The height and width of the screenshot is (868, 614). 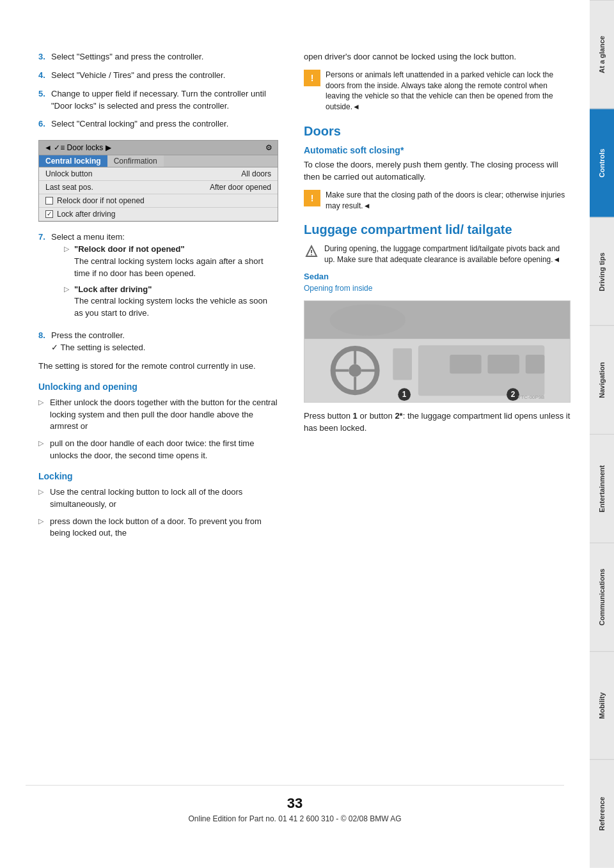 I want to click on checkbox-lock-after-driving, so click(x=49, y=214).